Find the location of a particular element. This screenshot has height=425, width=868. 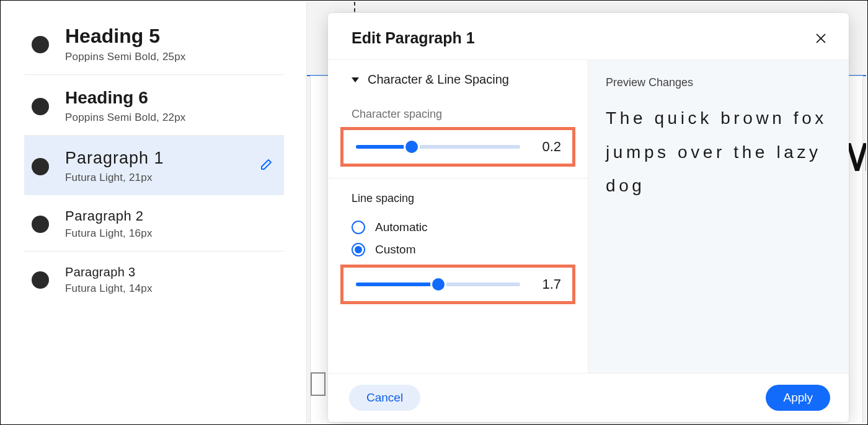

character-spacing-control: 0.2 is located at coordinates (458, 147).